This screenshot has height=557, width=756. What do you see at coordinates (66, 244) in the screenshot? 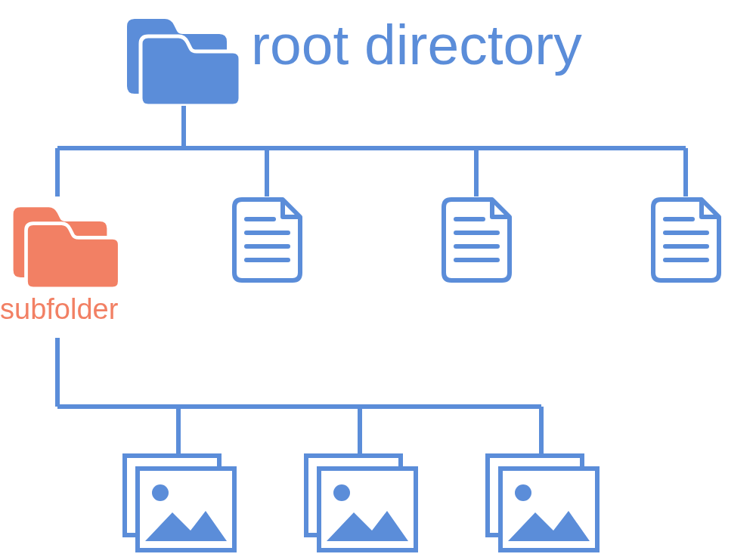
I see `subfolder` at bounding box center [66, 244].